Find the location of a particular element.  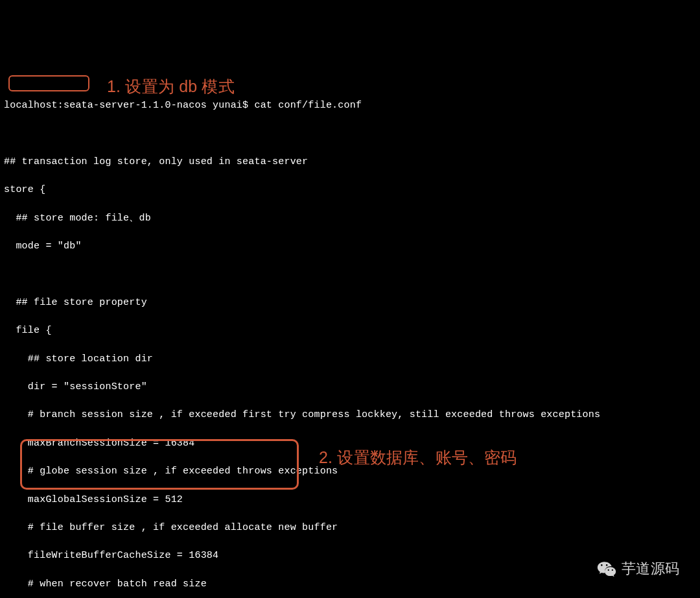

cfg-line: fileWriteBufferCacheSize = 16384 is located at coordinates (350, 556).